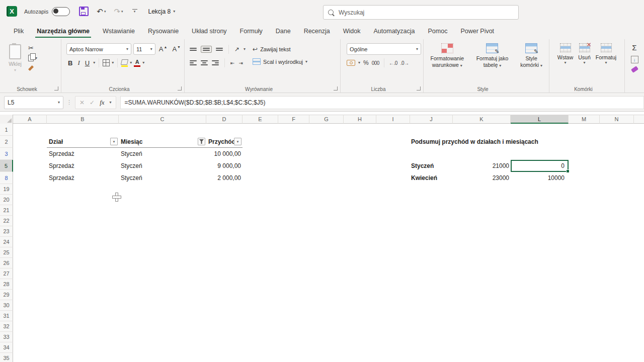  I want to click on comma-style-button: 000, so click(375, 63).